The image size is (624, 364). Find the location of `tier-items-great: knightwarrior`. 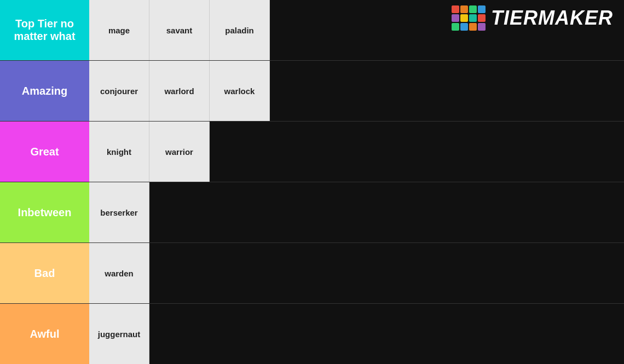

tier-items-great: knightwarrior is located at coordinates (357, 152).